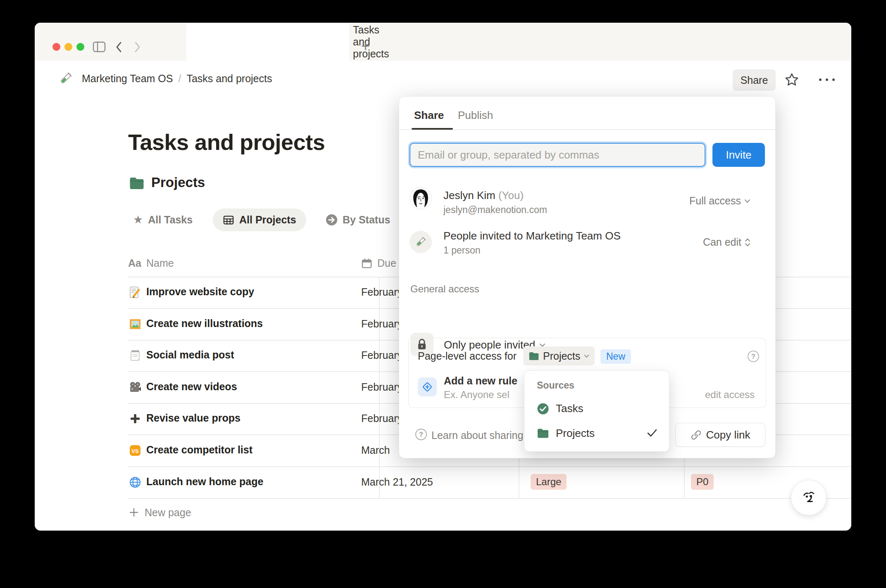 This screenshot has width=886, height=588. What do you see at coordinates (421, 198) in the screenshot?
I see `avatar` at bounding box center [421, 198].